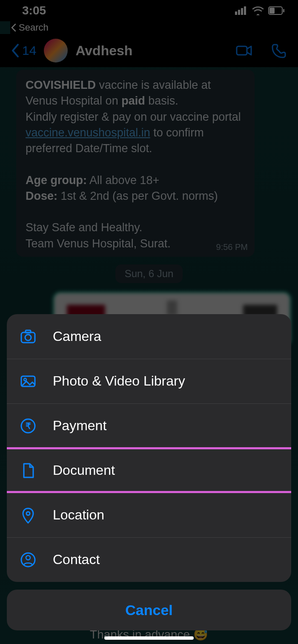  I want to click on attach-camera: Camera, so click(149, 337).